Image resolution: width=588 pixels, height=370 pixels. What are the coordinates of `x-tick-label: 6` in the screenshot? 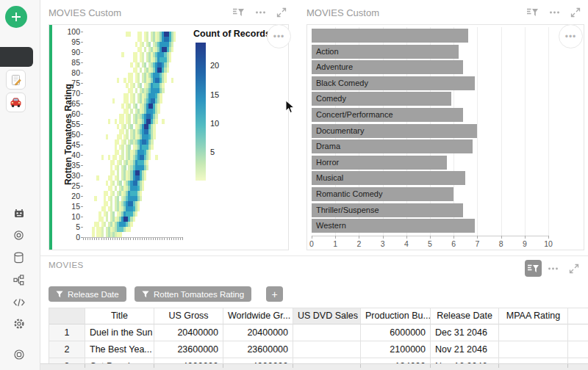 It's located at (453, 244).